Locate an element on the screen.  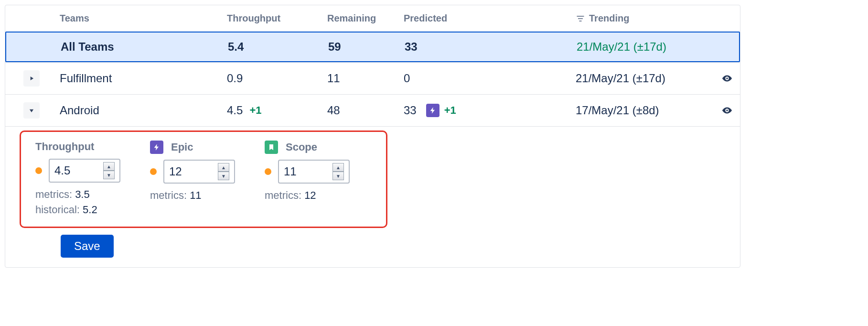
cell-android-throughput-delta: +1 is located at coordinates (255, 110).